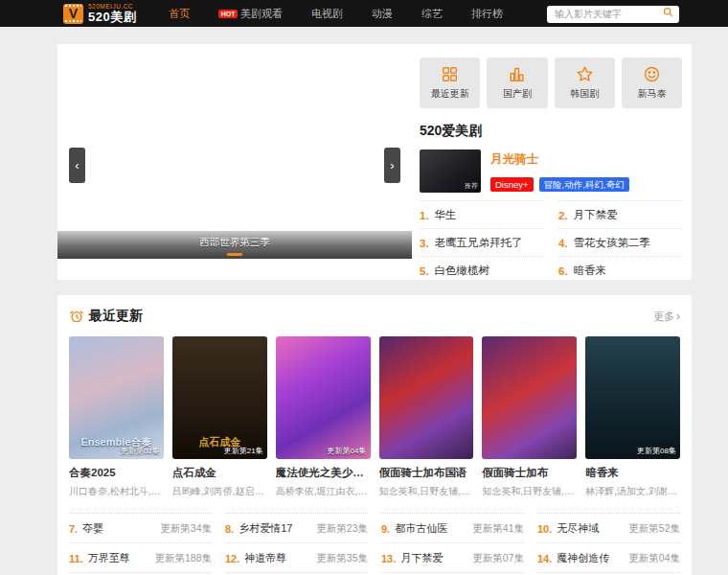 The height and width of the screenshot is (575, 728). Describe the element at coordinates (220, 473) in the screenshot. I see `poster-title: 点石成金` at that location.